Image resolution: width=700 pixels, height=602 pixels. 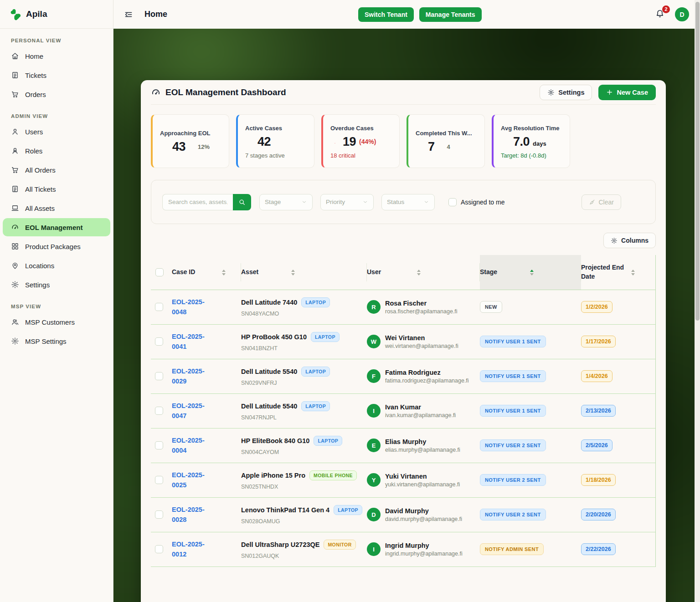 What do you see at coordinates (57, 151) in the screenshot?
I see `sidebar-item-roles: Roles` at bounding box center [57, 151].